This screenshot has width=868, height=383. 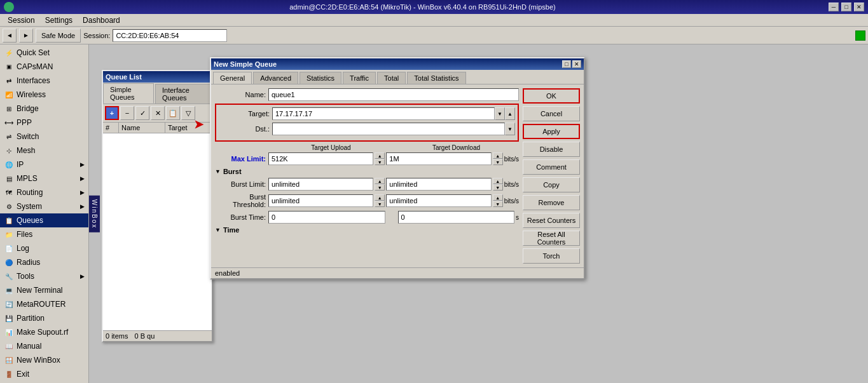 What do you see at coordinates (320, 159) in the screenshot?
I see `max-limit-upload-input` at bounding box center [320, 159].